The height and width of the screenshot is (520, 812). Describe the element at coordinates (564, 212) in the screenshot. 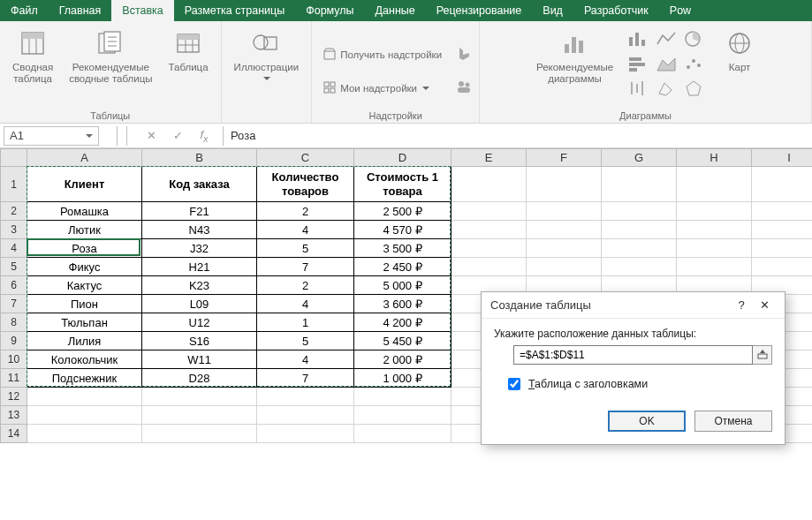

I see `cell-F2` at that location.